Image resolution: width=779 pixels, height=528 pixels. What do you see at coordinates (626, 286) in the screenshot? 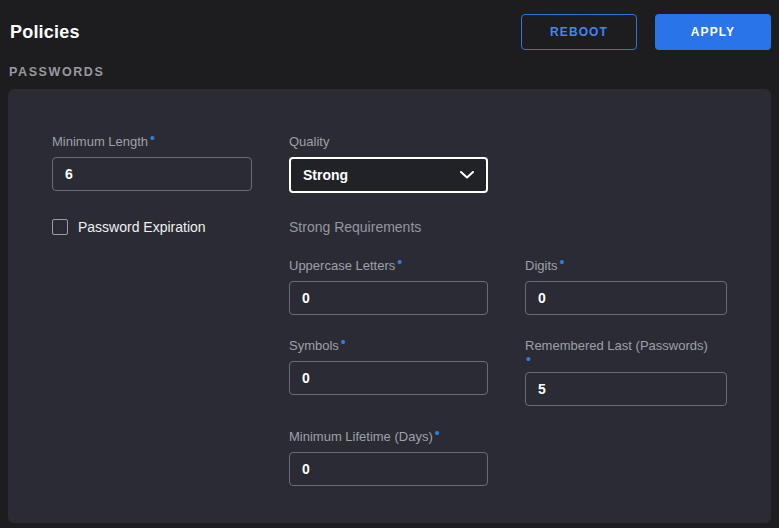
I see `field-digits: Digits•` at bounding box center [626, 286].